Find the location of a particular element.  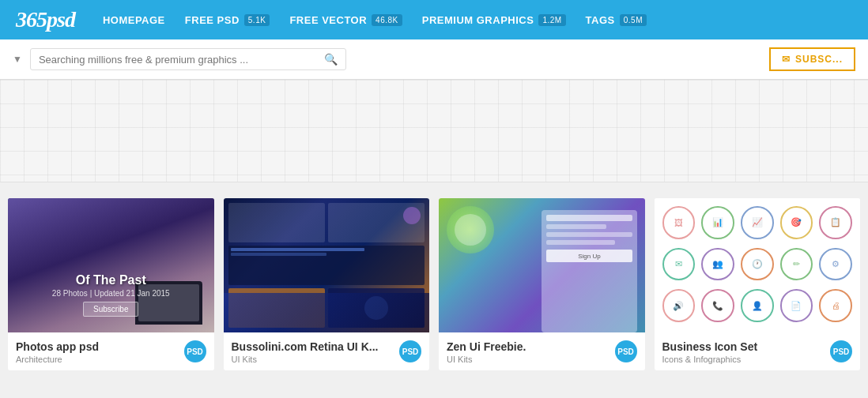

card-3-title: Zen Ui Freebie. is located at coordinates (486, 347).